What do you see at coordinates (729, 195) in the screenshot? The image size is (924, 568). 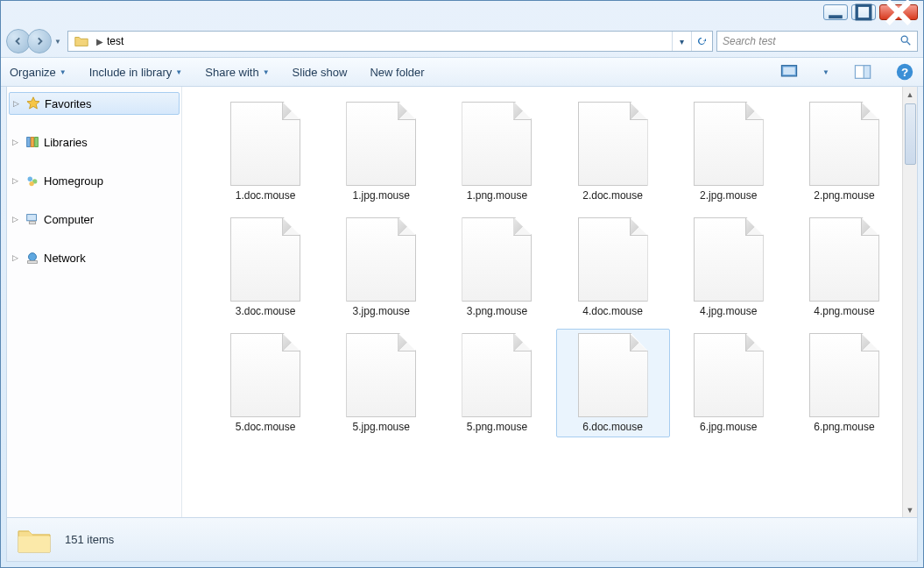 I see `file-name: 2.jpg.mouse` at bounding box center [729, 195].